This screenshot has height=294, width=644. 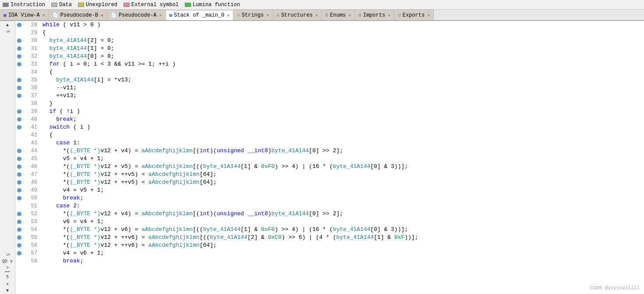 I want to click on tab-structures-close: ✕, so click(x=317, y=15).